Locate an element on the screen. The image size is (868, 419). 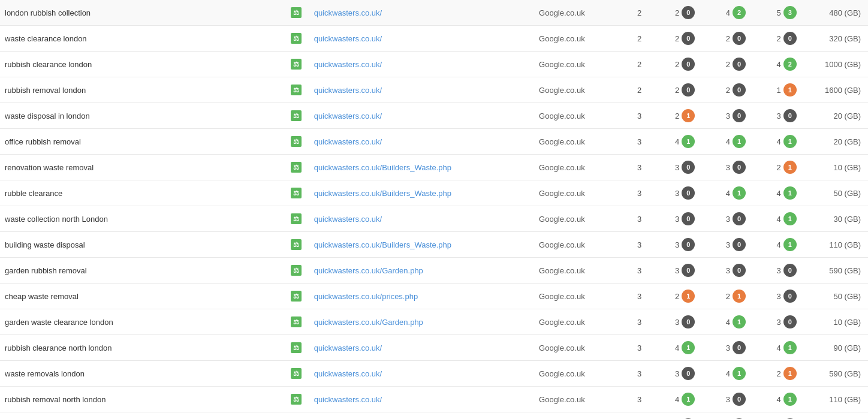
badge2: 2 is located at coordinates (739, 13).